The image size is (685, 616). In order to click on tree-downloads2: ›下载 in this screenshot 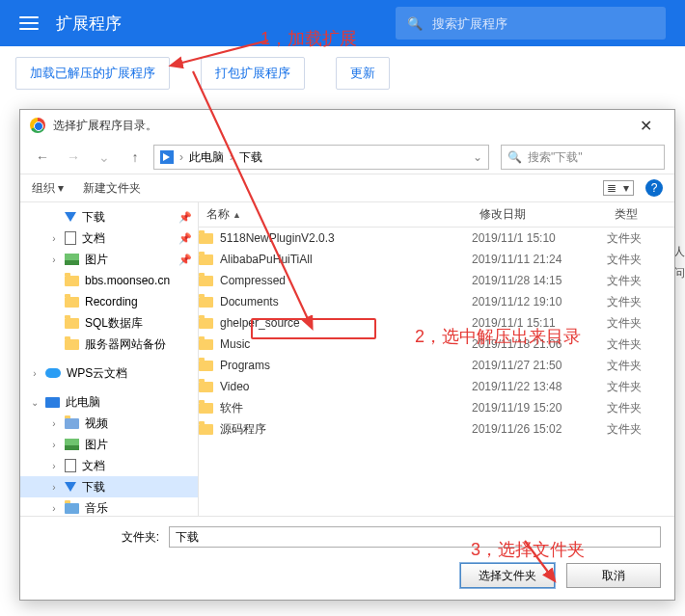, I will do `click(109, 487)`.